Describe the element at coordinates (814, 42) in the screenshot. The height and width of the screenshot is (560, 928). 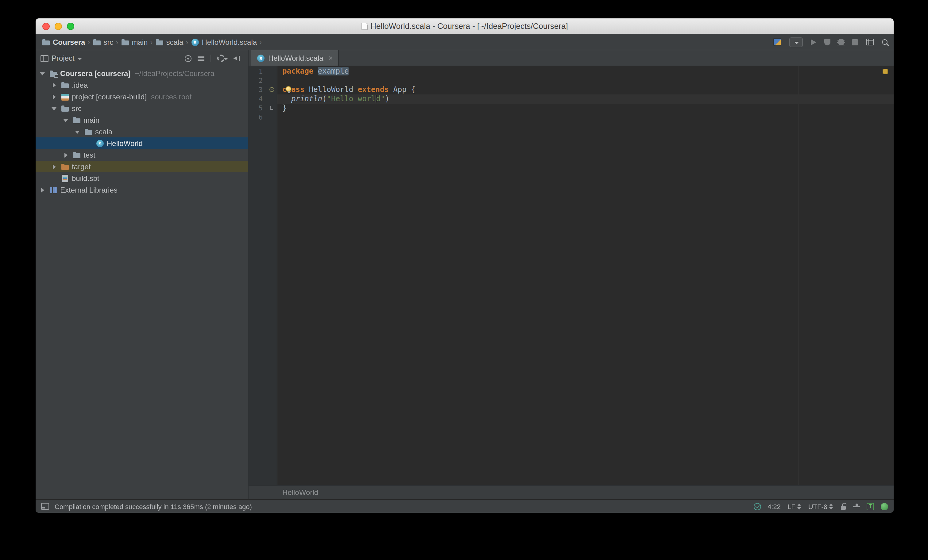
I see `run-icon` at that location.